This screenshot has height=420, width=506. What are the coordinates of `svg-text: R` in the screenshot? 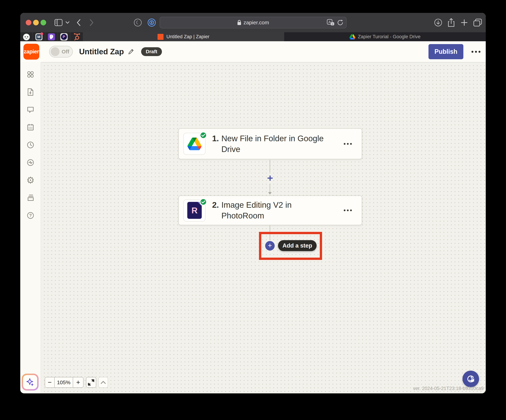 It's located at (194, 210).